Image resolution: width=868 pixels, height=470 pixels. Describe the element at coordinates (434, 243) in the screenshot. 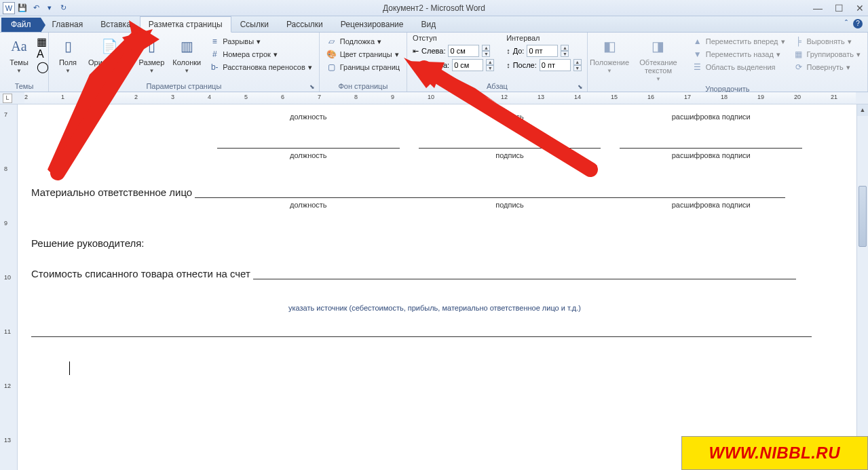

I see `decision-heading: Решение руководителя:` at that location.